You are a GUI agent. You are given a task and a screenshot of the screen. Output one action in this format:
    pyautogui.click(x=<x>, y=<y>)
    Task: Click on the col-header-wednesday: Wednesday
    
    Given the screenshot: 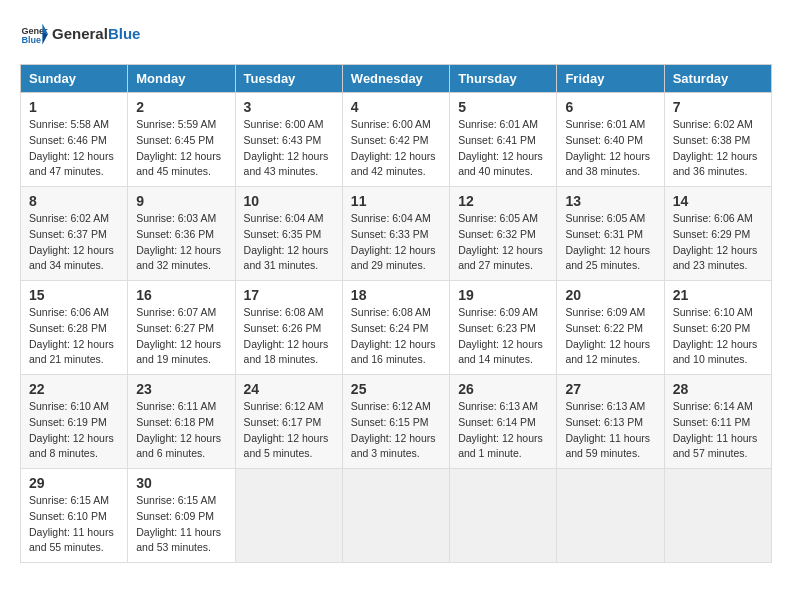 What is the action you would take?
    pyautogui.click(x=396, y=79)
    